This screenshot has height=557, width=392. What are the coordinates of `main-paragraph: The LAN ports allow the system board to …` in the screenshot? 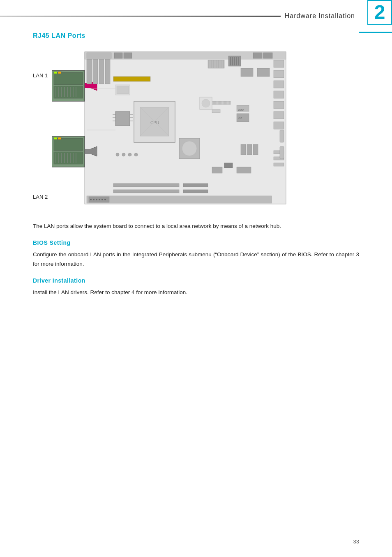 It's located at (196, 226).